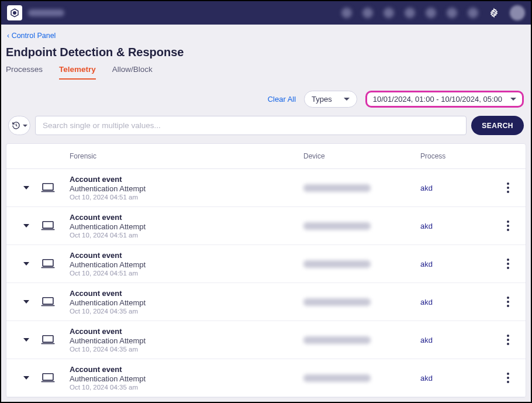  What do you see at coordinates (19, 125) in the screenshot?
I see `search-history-button` at bounding box center [19, 125].